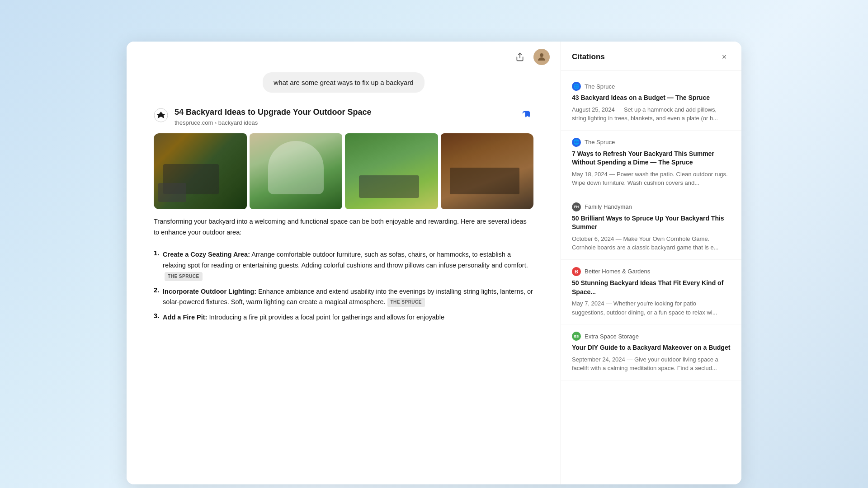 Image resolution: width=868 pixels, height=488 pixels. Describe the element at coordinates (651, 179) in the screenshot. I see `citation-snippet-2: May 18, 2024 — Power wash the patio. Cle…` at that location.